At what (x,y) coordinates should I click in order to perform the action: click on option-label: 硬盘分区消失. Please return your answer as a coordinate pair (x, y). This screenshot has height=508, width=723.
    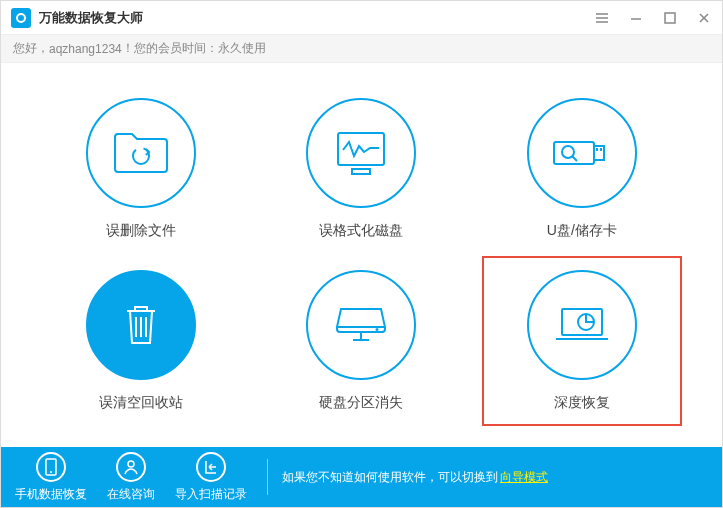
    Looking at the image, I should click on (361, 403).